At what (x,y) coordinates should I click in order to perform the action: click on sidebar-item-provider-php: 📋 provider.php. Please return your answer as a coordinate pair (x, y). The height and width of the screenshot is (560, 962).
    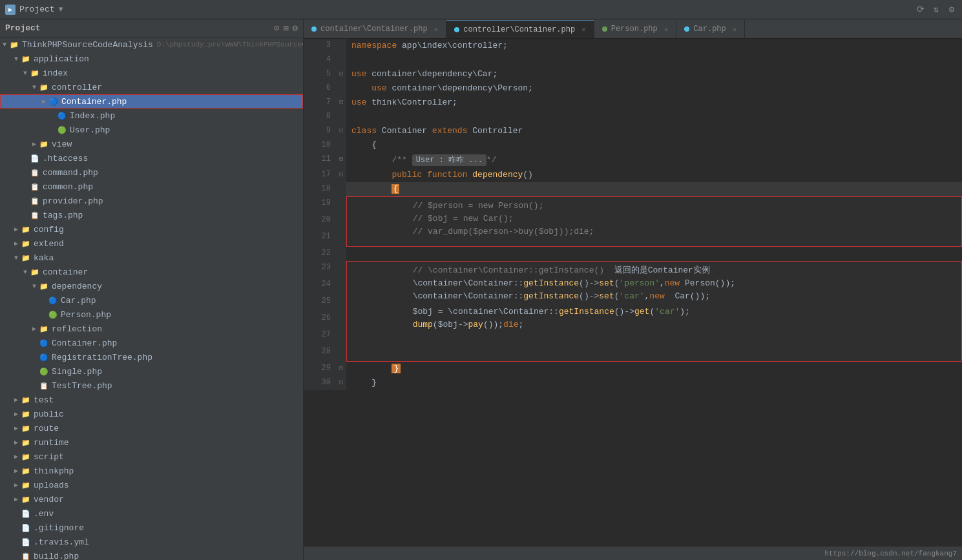
    Looking at the image, I should click on (151, 201).